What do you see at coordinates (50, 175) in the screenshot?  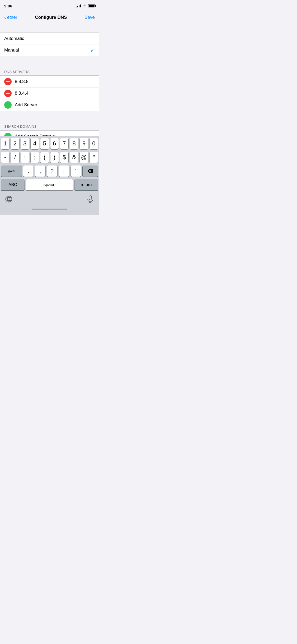 I see `keyboard: 1 2 3 4 5 6 7 8 9 0 - / : ; ( ) $ & @ " …` at bounding box center [50, 175].